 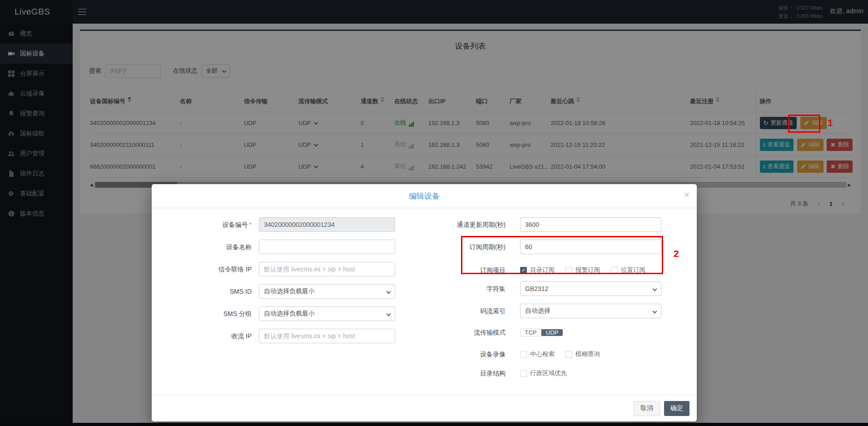 I want to click on sms-group-label: SMS 分组, so click(x=202, y=314).